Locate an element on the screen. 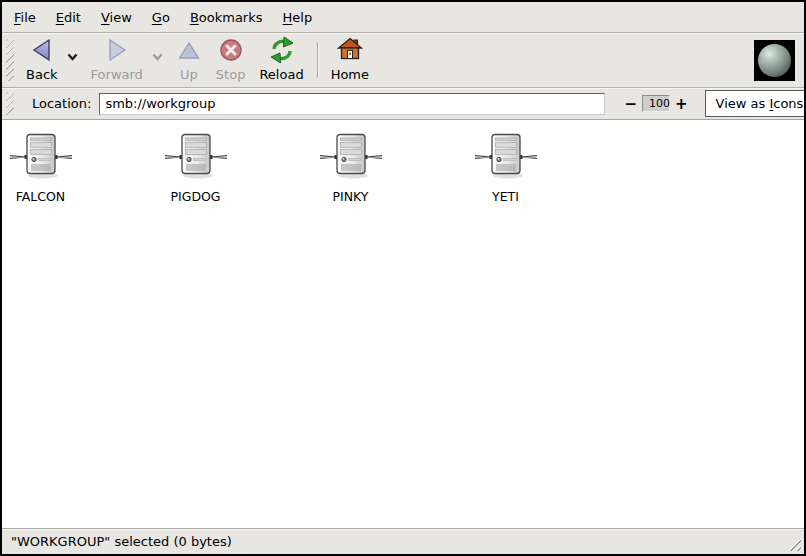  reload-button: Reload is located at coordinates (281, 60).